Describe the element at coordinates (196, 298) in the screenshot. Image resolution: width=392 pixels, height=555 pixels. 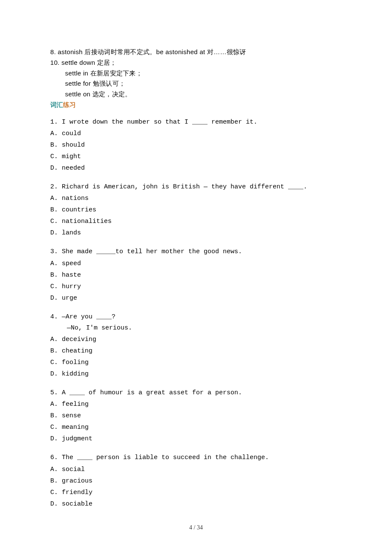
I see `question-option: D. urge` at that location.